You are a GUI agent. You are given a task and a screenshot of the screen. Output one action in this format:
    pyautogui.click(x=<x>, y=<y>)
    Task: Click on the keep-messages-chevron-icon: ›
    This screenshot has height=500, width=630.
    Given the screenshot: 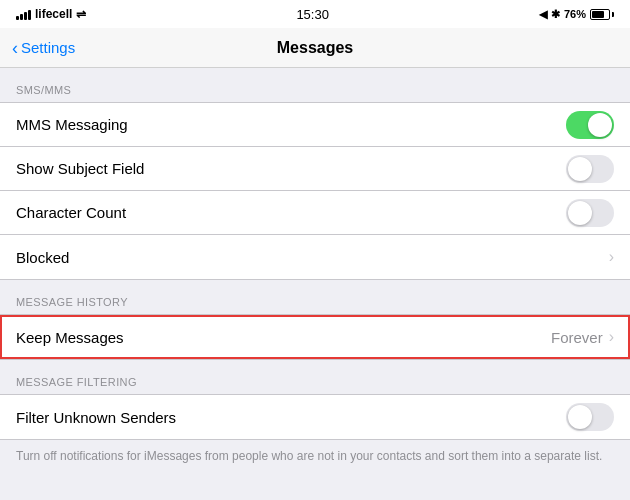 What is the action you would take?
    pyautogui.click(x=612, y=337)
    